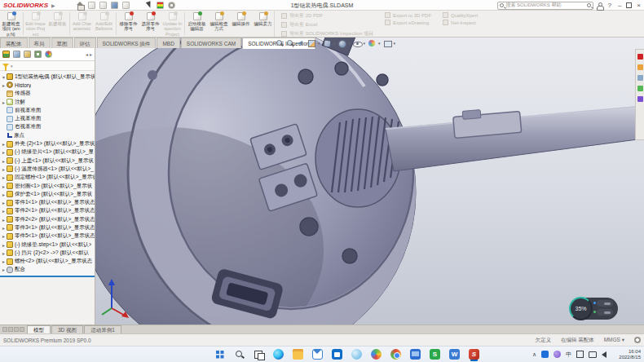  I want to click on menu-expand-arrow-icon: ▶, so click(54, 5).